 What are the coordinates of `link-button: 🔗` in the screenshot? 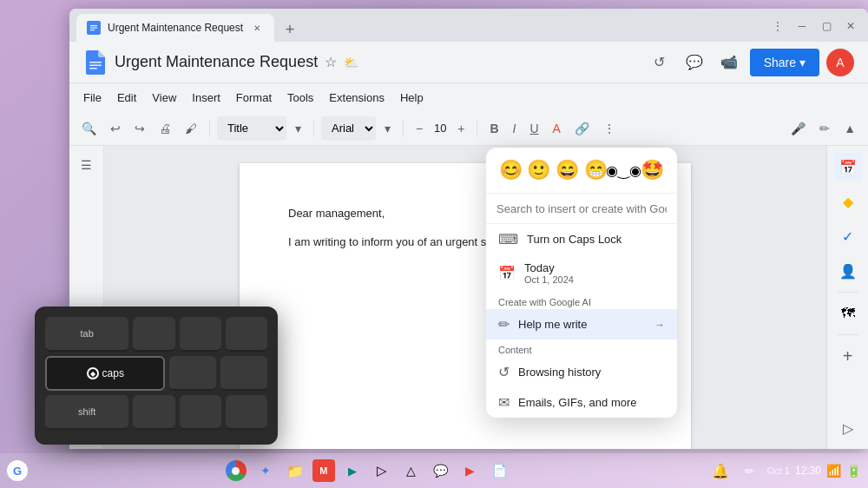 It's located at (582, 129).